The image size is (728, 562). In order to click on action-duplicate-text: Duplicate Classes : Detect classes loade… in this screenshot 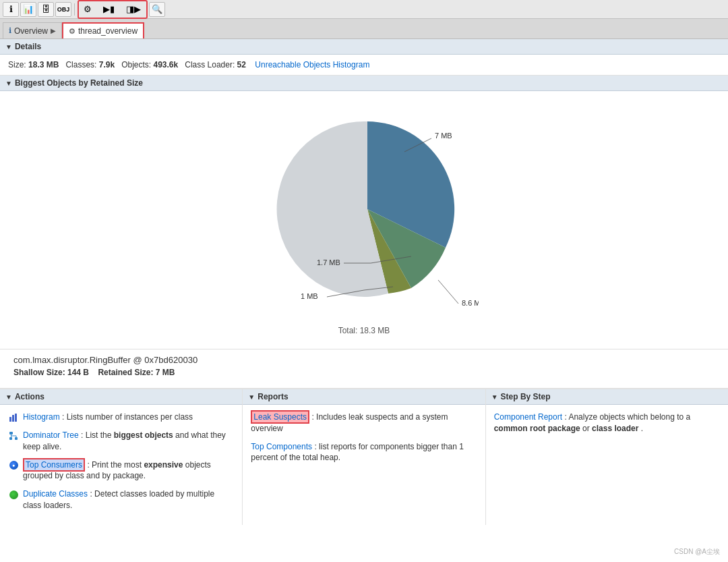, I will do `click(128, 500)`.